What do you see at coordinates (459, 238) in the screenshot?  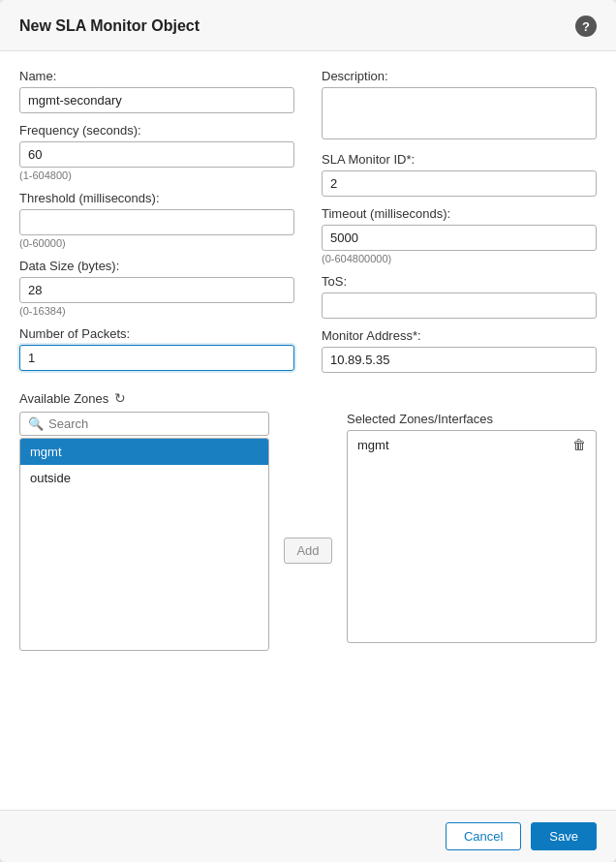 I see `timeout-input` at bounding box center [459, 238].